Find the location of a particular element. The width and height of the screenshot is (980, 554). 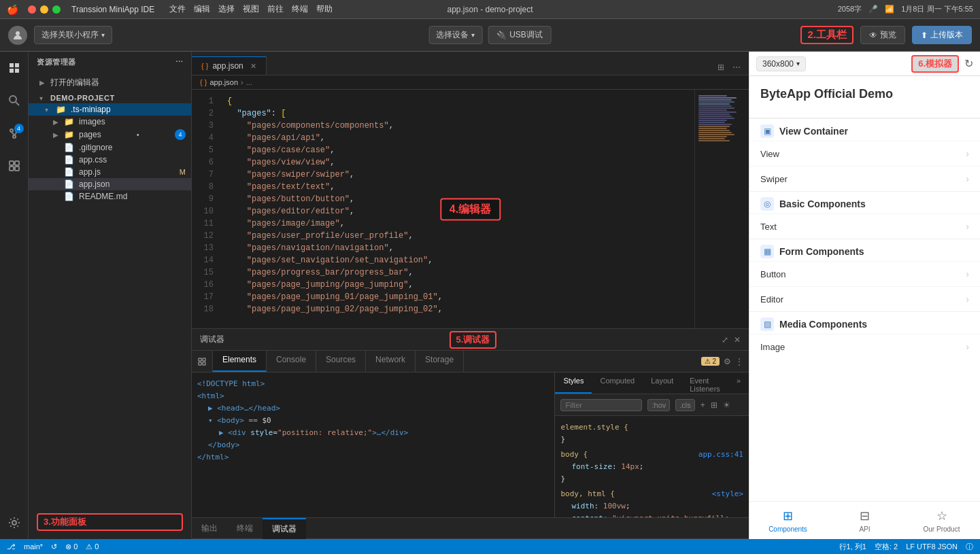

preview-label: 预览 is located at coordinates (888, 35).